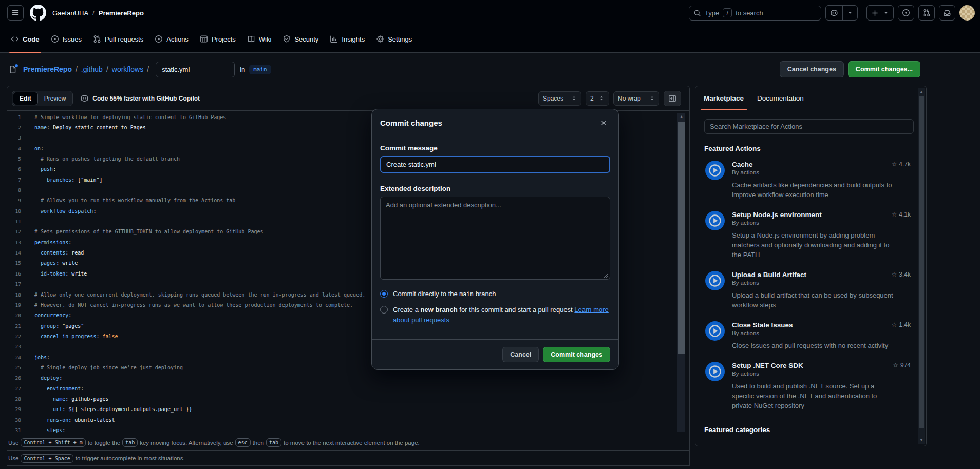 The width and height of the screenshot is (980, 469). Describe the element at coordinates (605, 275) in the screenshot. I see `resize-handle-icon` at that location.